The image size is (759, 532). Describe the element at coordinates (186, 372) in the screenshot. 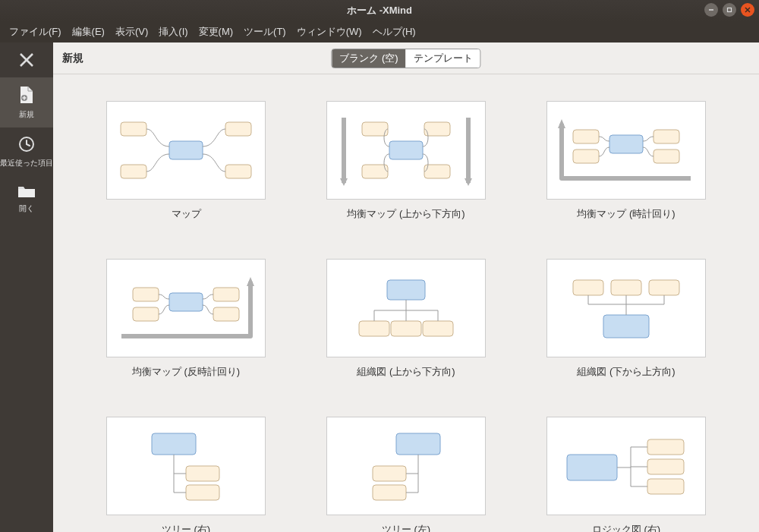

I see `template-label: 均衡マップ (反時計回り)` at that location.